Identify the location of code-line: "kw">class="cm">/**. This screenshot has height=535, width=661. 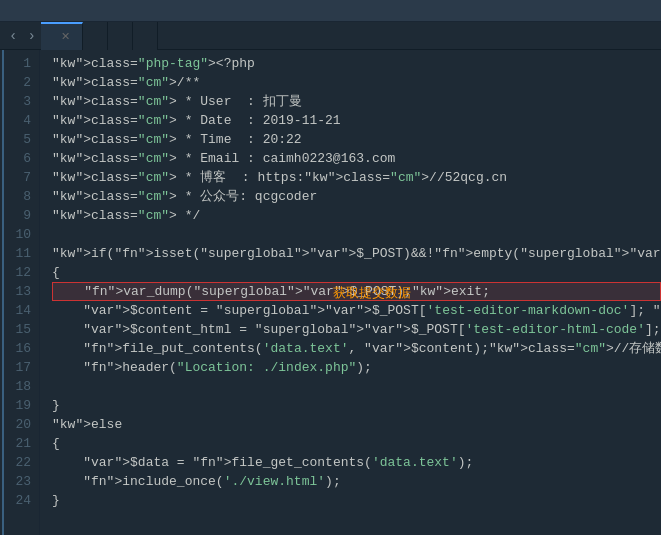
(356, 82).